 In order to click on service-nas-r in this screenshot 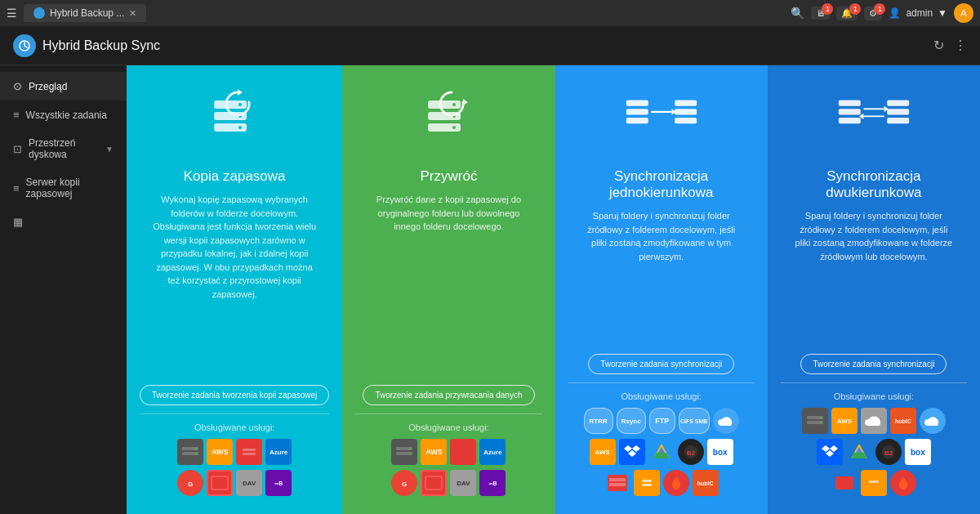, I will do `click(404, 452)`.